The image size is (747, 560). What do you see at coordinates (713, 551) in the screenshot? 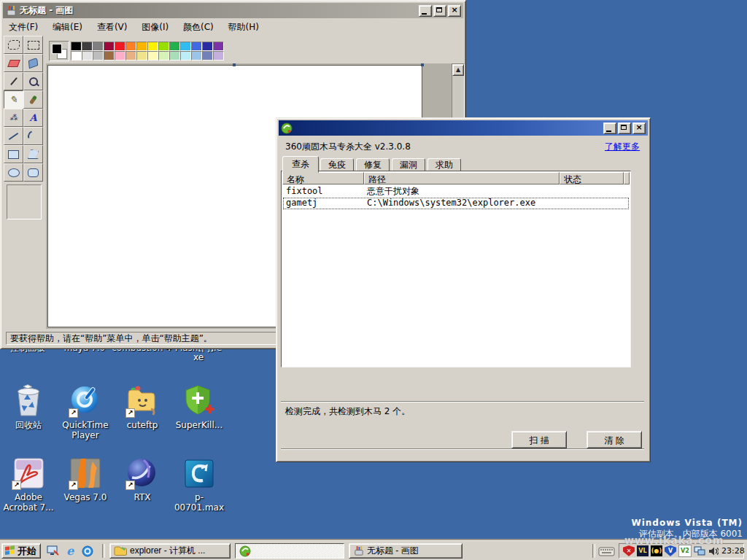
I see `volume-tray-icon` at bounding box center [713, 551].